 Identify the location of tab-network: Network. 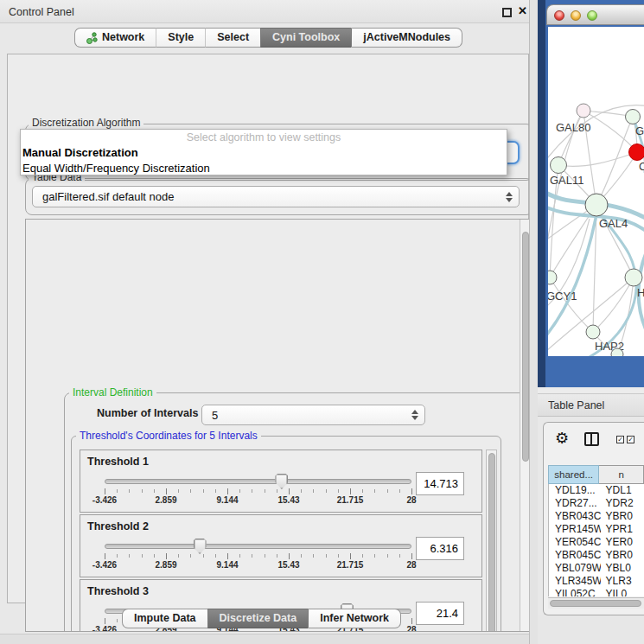
(115, 38).